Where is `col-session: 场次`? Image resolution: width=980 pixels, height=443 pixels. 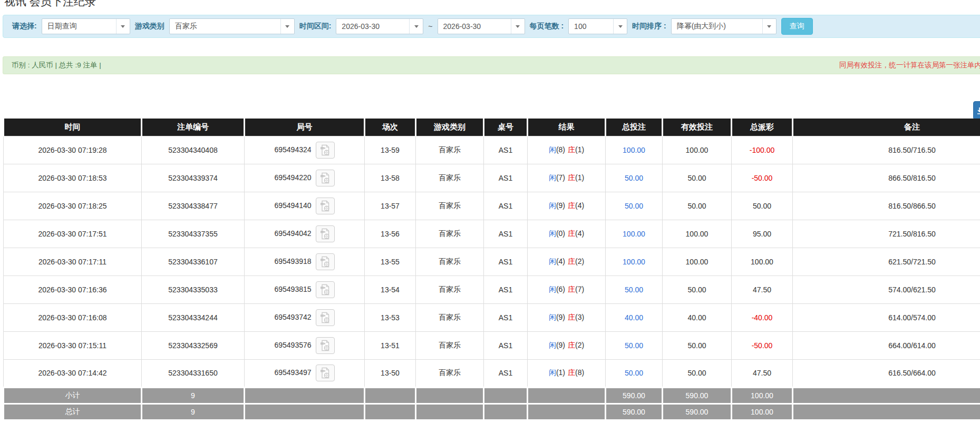 col-session: 场次 is located at coordinates (390, 127).